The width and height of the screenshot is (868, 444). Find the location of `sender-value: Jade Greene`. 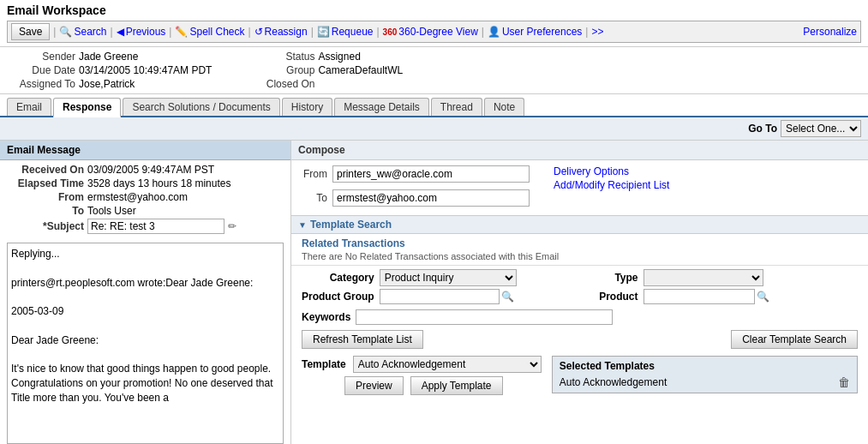

sender-value: Jade Greene is located at coordinates (108, 57).